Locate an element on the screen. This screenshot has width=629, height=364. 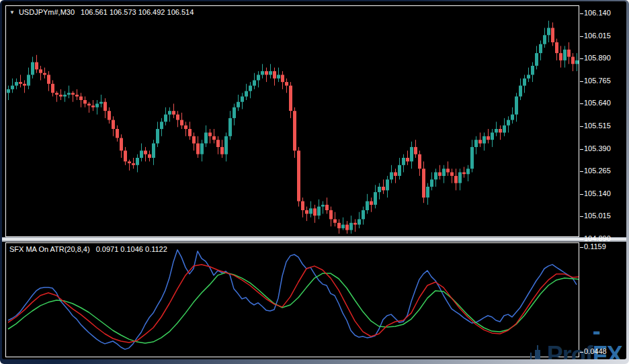
axis-tick-label: 0.0448 is located at coordinates (595, 352).